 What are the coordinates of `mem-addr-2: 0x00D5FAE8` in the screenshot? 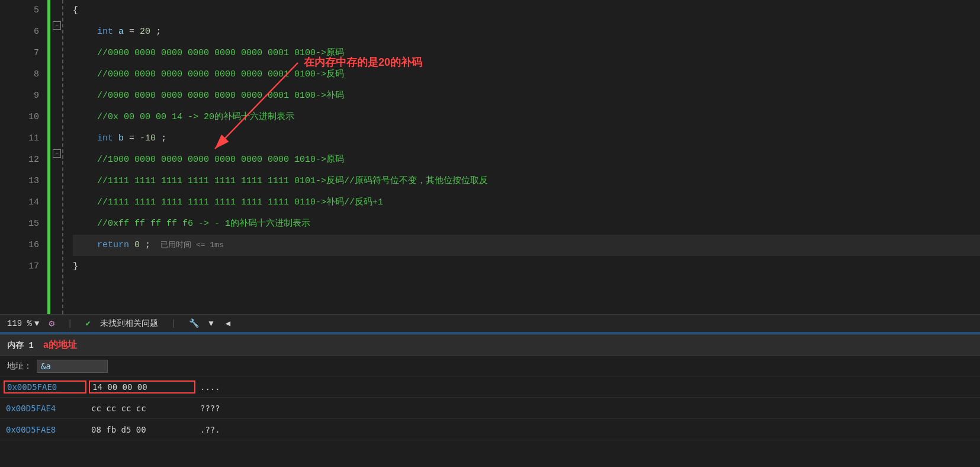 It's located at (45, 430).